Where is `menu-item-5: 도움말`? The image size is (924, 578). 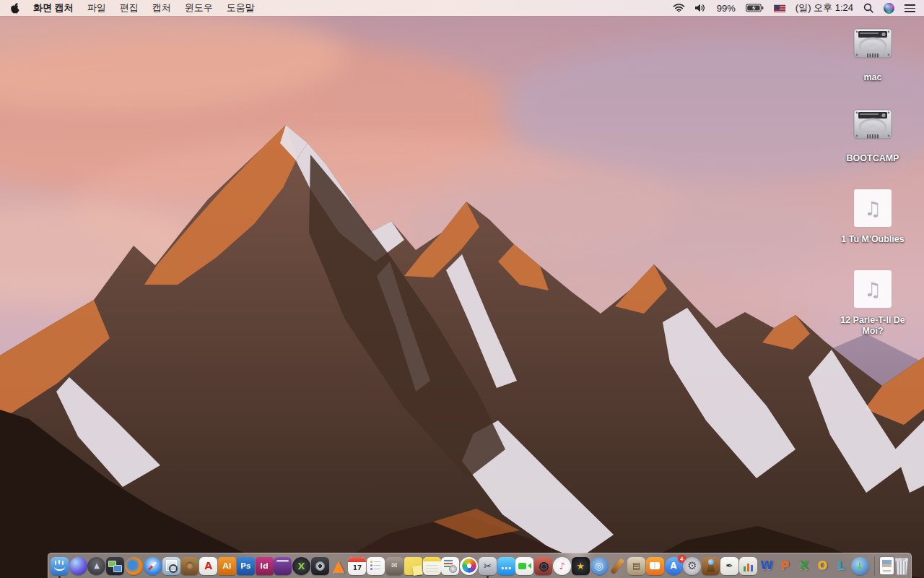
menu-item-5: 도움말 is located at coordinates (241, 8).